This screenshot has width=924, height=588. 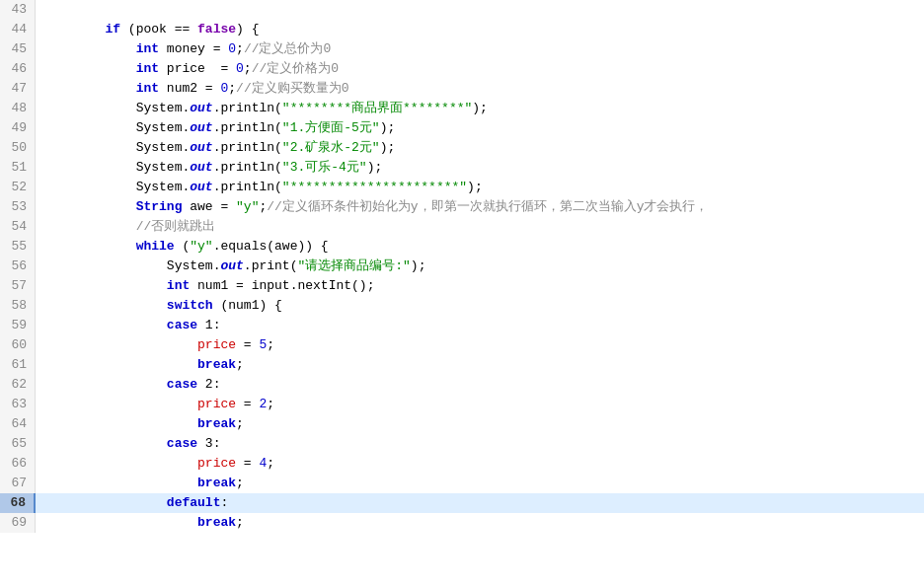 I want to click on line-number: 59, so click(x=18, y=326).